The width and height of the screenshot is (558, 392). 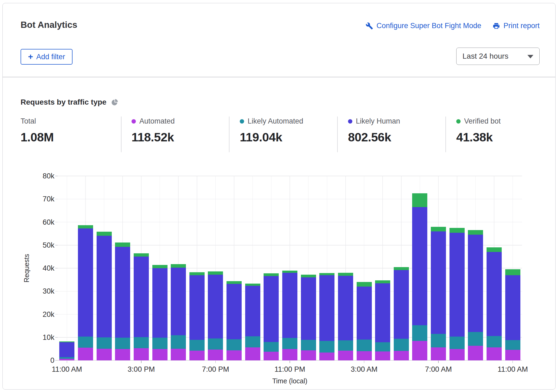 I want to click on stacked-bar-12-00-am, so click(x=308, y=317).